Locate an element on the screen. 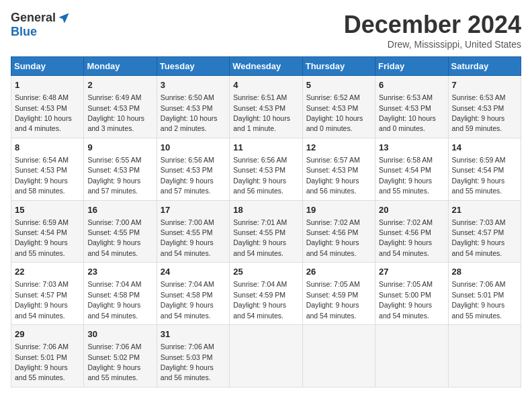 This screenshot has width=532, height=411. calendar-cell: 6 Sunrise: 6:53 AMSunset: 4:53 PMDayligh… is located at coordinates (412, 107).